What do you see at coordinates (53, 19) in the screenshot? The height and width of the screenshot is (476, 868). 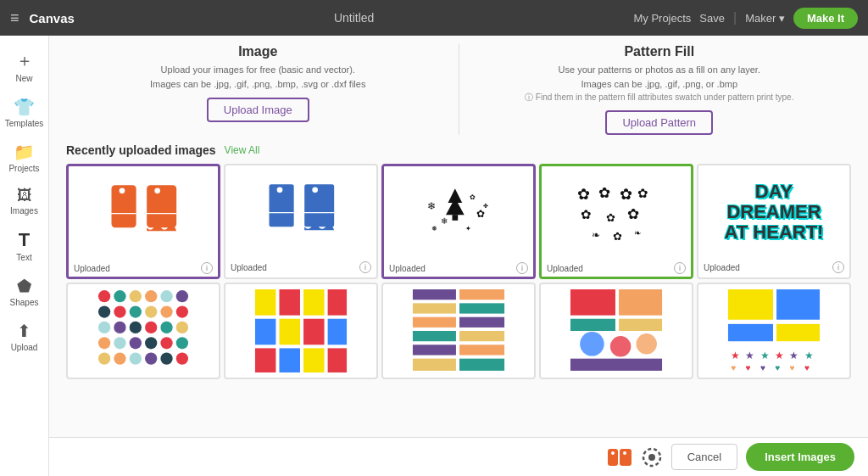 I see `app-logo: Canvas` at bounding box center [53, 19].